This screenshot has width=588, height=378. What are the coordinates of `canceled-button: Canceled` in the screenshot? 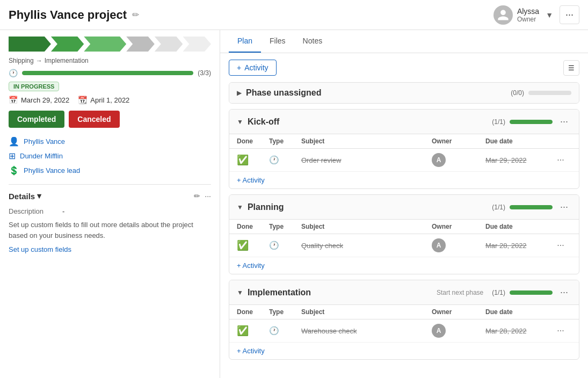 It's located at (94, 119).